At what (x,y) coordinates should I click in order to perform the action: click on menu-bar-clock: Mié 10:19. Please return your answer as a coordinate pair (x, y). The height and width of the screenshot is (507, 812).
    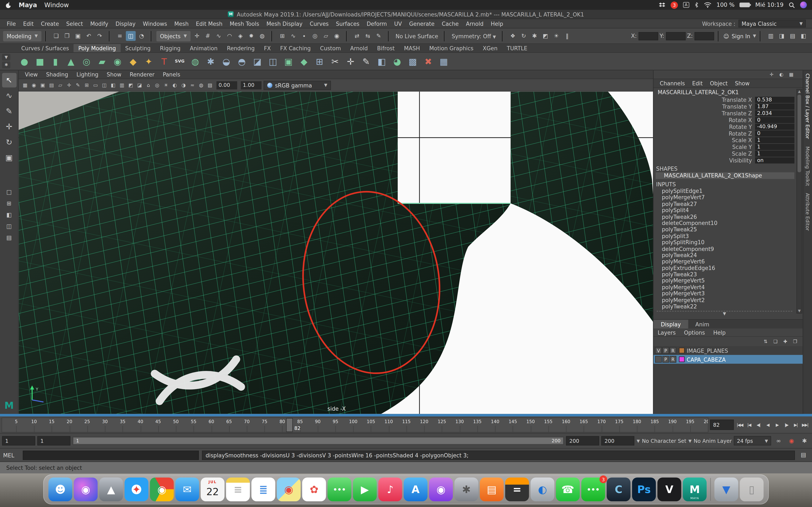
    Looking at the image, I should click on (770, 5).